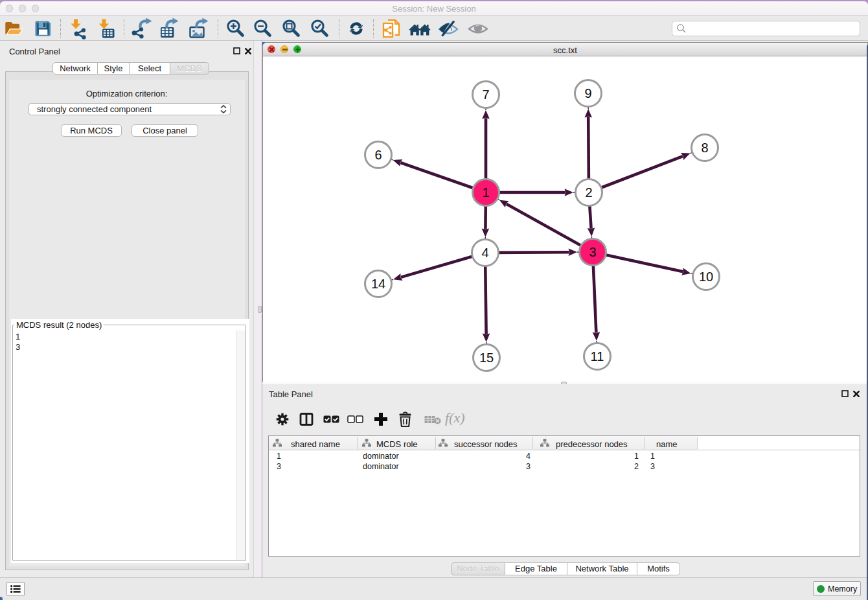 Image resolution: width=868 pixels, height=600 pixels. I want to click on svg-text: 4, so click(485, 253).